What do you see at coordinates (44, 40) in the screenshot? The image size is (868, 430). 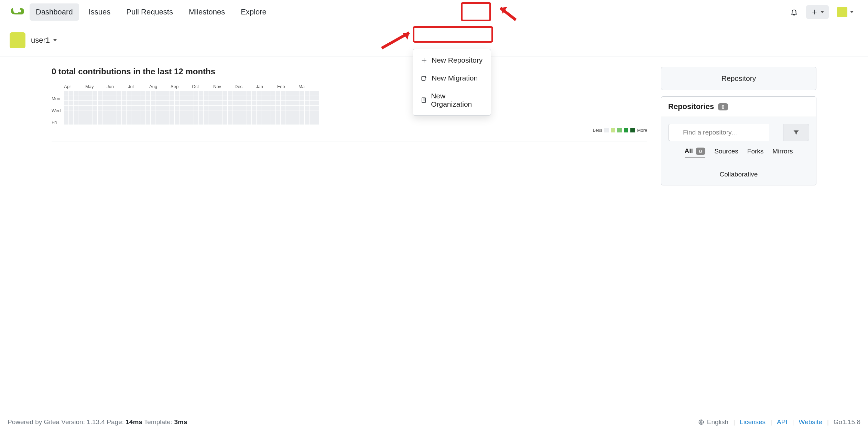 I see `context-user-dropdown: user1` at bounding box center [44, 40].